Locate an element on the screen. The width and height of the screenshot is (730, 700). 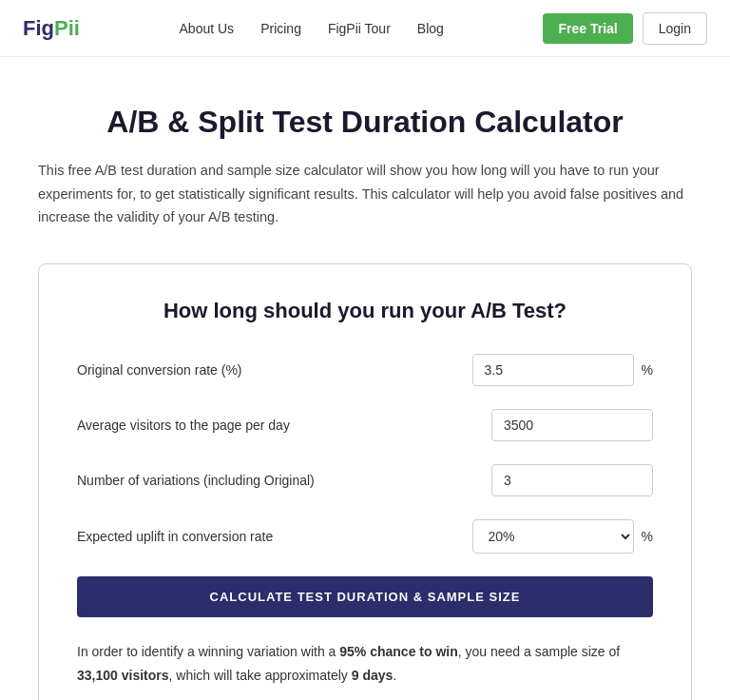
input-visitors is located at coordinates (572, 425).